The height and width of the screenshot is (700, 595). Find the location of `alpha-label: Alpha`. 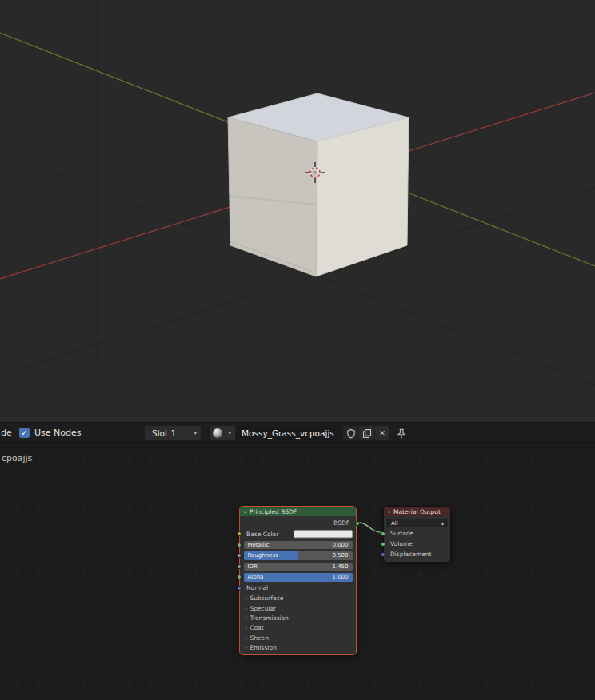

alpha-label: Alpha is located at coordinates (256, 577).